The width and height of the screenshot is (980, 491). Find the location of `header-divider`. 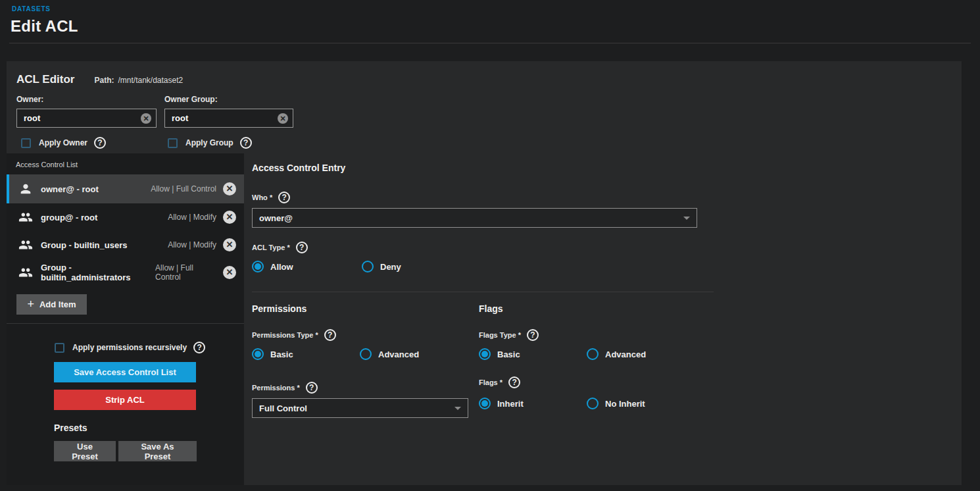

header-divider is located at coordinates (490, 43).